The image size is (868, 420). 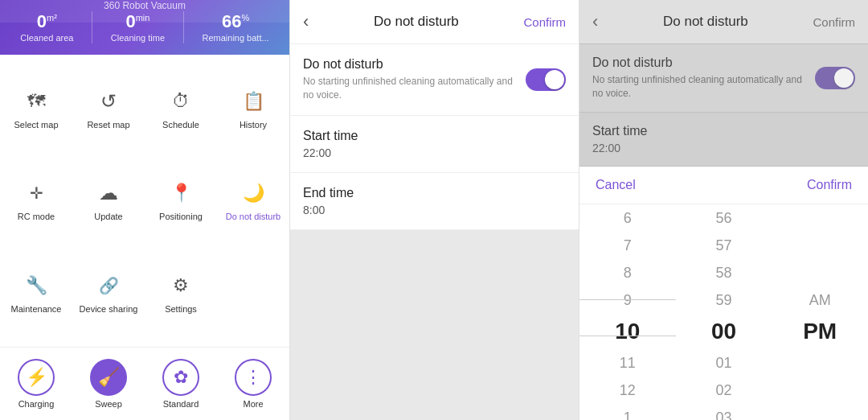 What do you see at coordinates (628, 412) in the screenshot?
I see `picker-hour-1: 1` at bounding box center [628, 412].